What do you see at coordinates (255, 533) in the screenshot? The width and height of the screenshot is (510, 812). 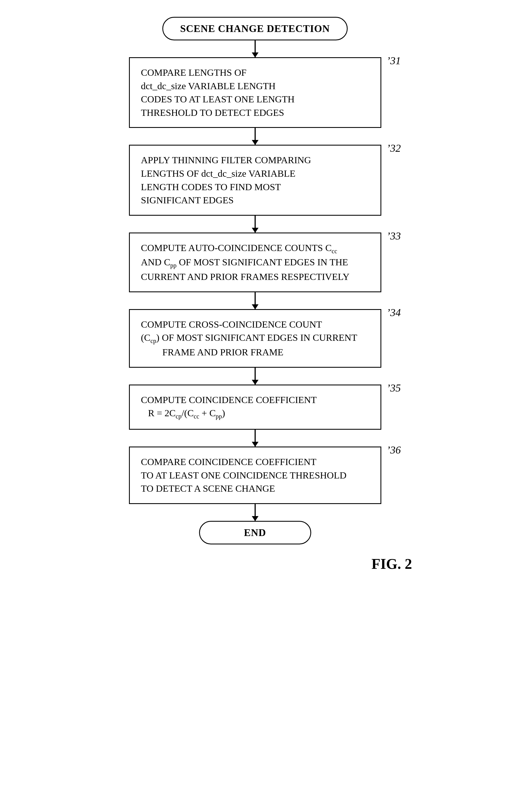 I see `end-node: END` at bounding box center [255, 533].